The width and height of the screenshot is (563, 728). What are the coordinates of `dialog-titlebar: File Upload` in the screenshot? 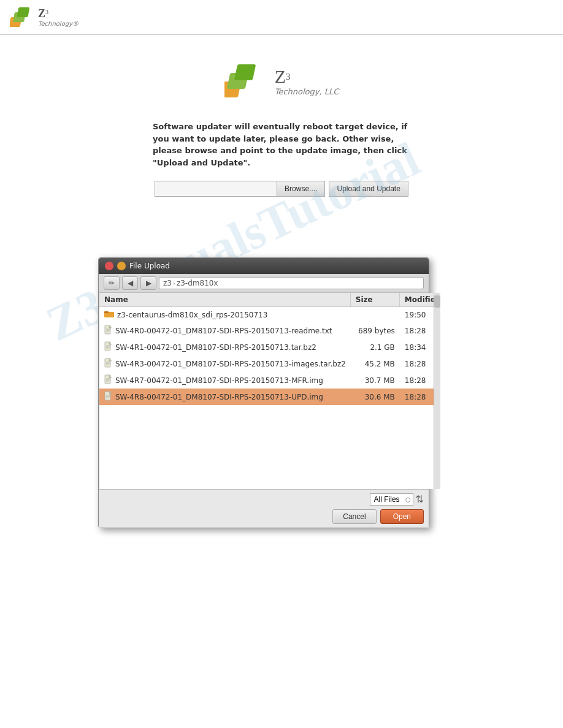 It's located at (264, 266).